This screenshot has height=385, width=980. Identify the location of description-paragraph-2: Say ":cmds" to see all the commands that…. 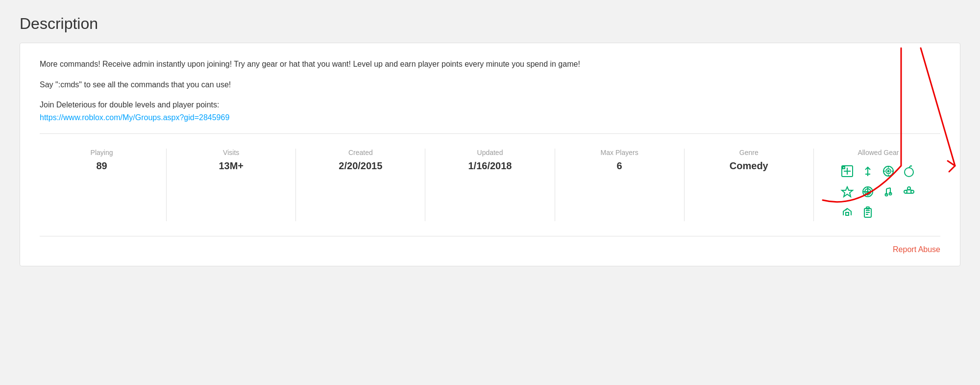
(490, 85).